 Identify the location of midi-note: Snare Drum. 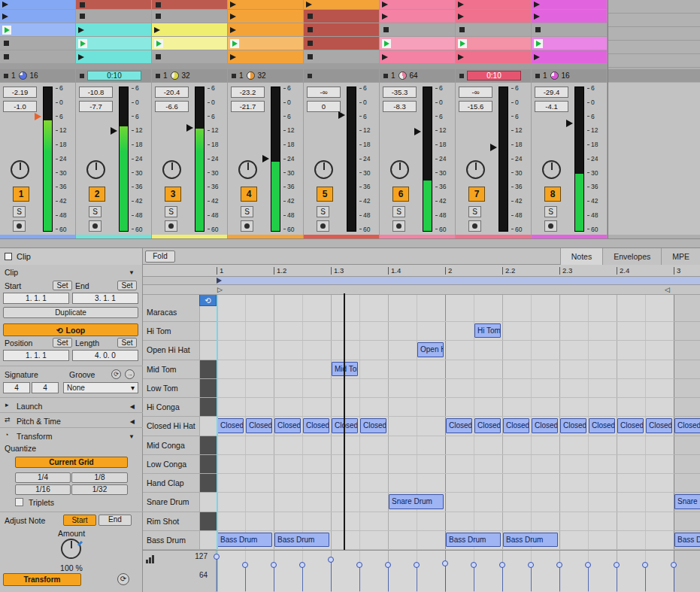
(417, 501).